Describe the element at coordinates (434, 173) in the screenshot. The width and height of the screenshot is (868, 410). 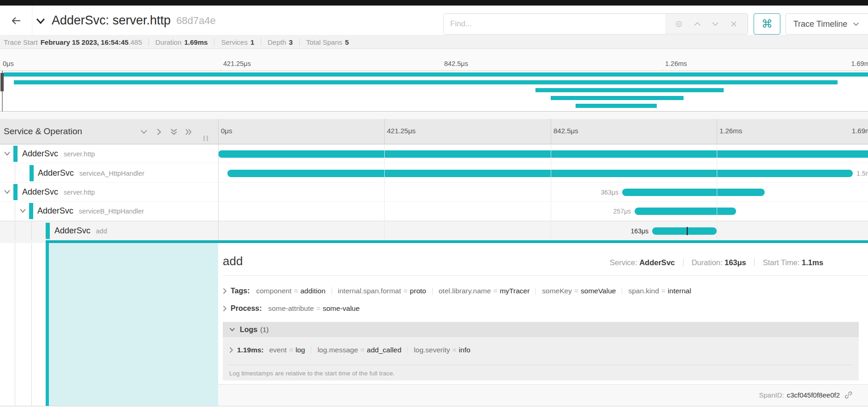
I see `span-row-serviceA: AdderSvc serviceA_HttpHandler 1.5ms` at that location.